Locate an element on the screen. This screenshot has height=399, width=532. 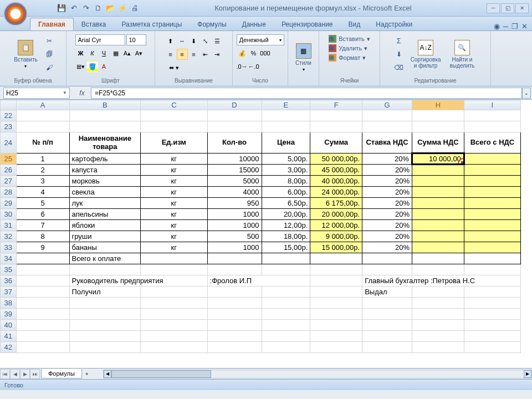
comma-icon: 000 is located at coordinates (265, 53).